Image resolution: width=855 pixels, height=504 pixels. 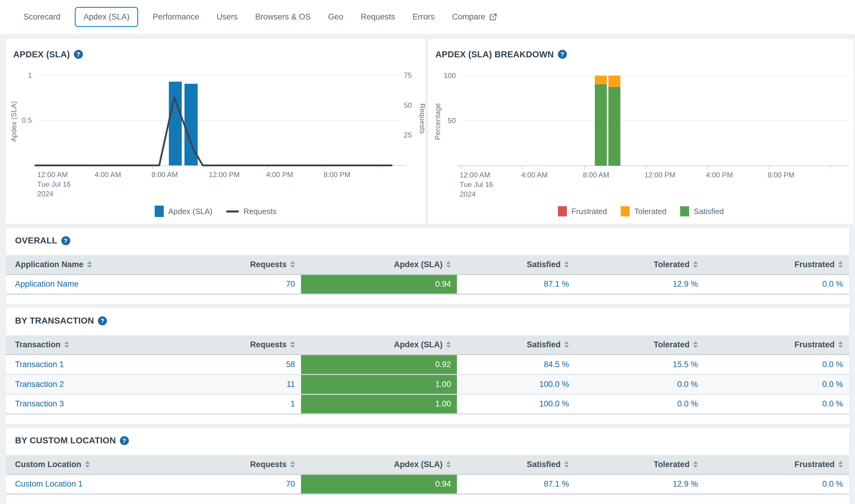 I want to click on tolerated-legend-swatch, so click(x=625, y=211).